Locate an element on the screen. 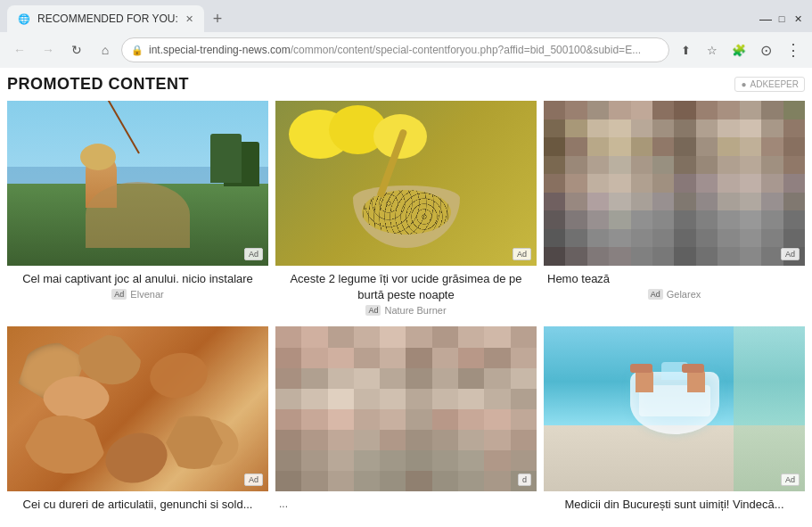 This screenshot has height=527, width=812. content-card-5: d ... is located at coordinates (406, 421).